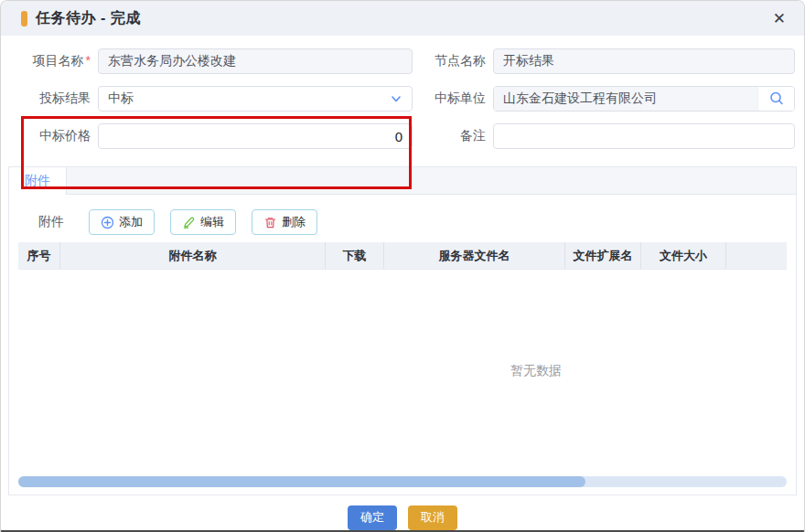 The width and height of the screenshot is (805, 532). Describe the element at coordinates (255, 137) in the screenshot. I see `winning-price-value` at that location.